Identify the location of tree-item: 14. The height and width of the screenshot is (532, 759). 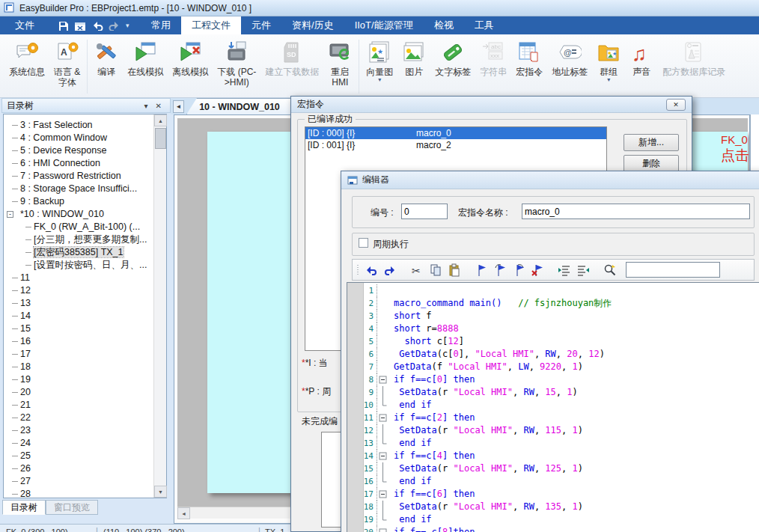
(78, 316).